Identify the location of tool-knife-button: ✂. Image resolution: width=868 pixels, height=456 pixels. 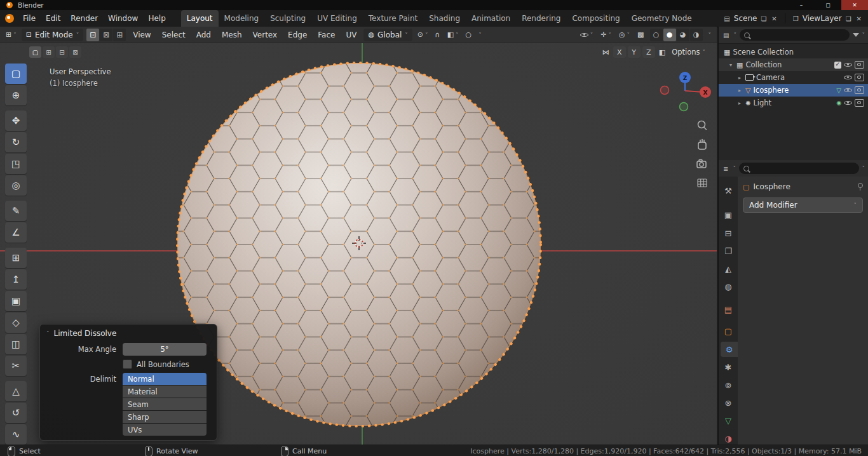
(16, 366).